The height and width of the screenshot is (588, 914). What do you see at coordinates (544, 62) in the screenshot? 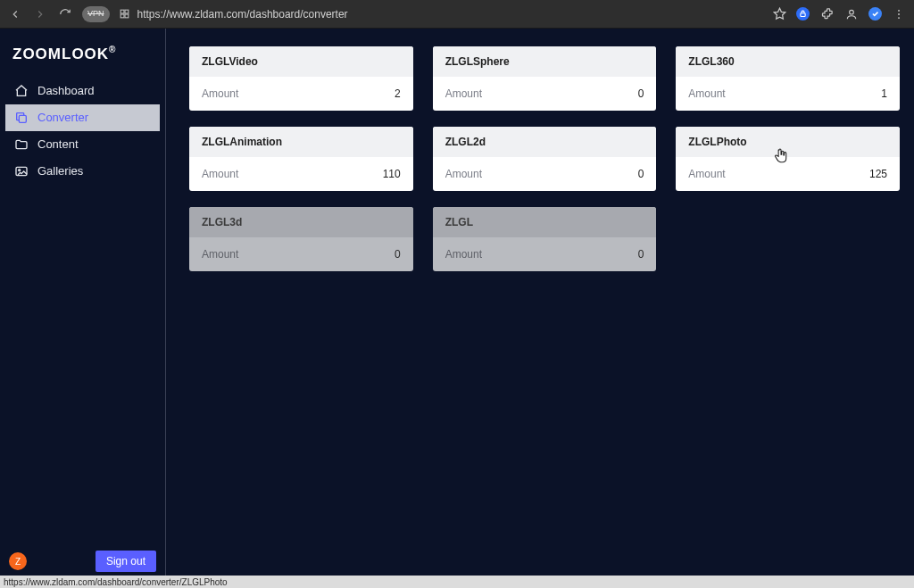
I see `card-title: ZLGLSphere` at bounding box center [544, 62].